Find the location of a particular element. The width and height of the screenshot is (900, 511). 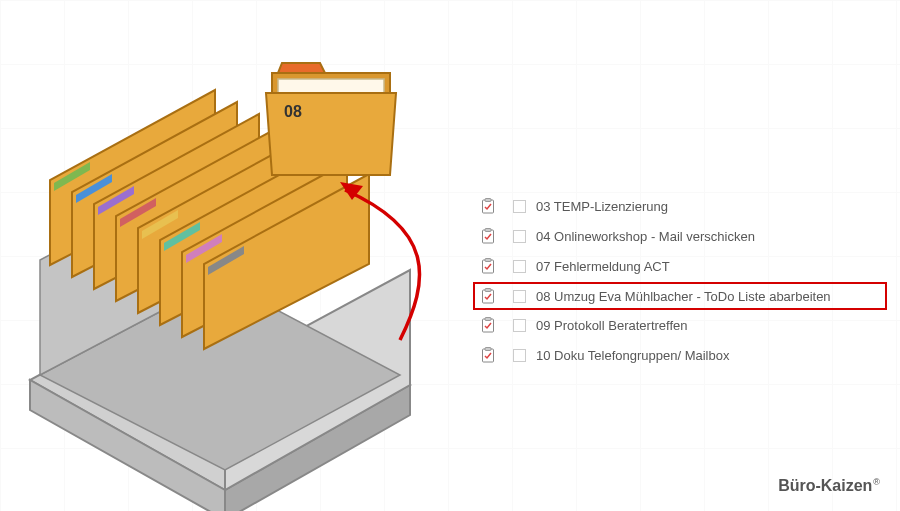

task-row: 07 Fehlermeldung ACT is located at coordinates (680, 266).